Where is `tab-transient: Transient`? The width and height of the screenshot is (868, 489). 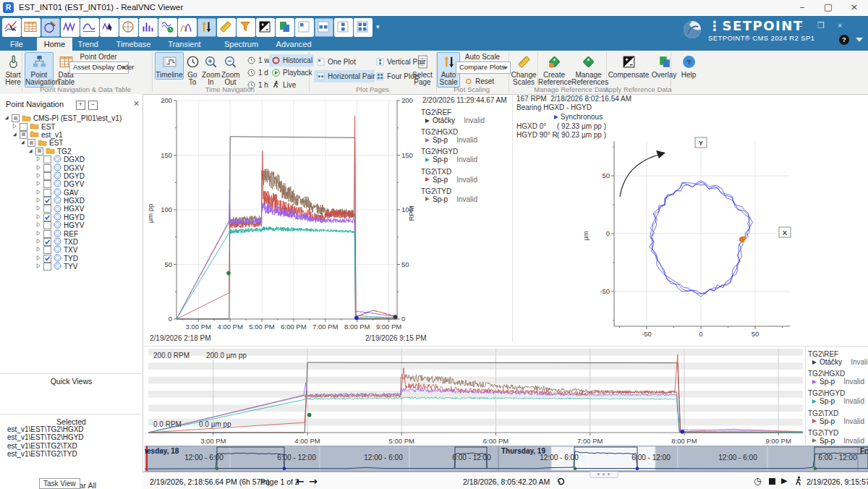 tab-transient: Transient is located at coordinates (184, 44).